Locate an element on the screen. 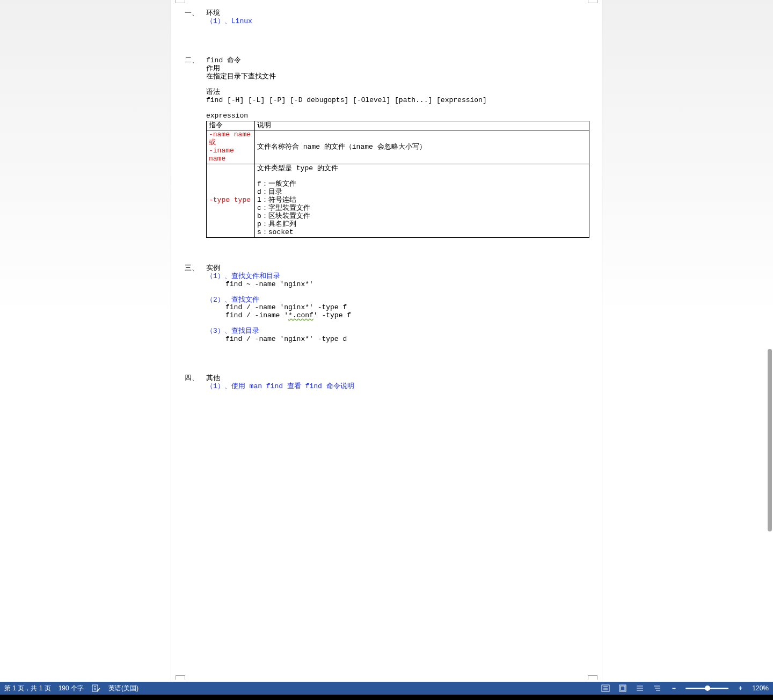 Image resolution: width=773 pixels, height=700 pixels. bottom-bar is located at coordinates (386, 697).